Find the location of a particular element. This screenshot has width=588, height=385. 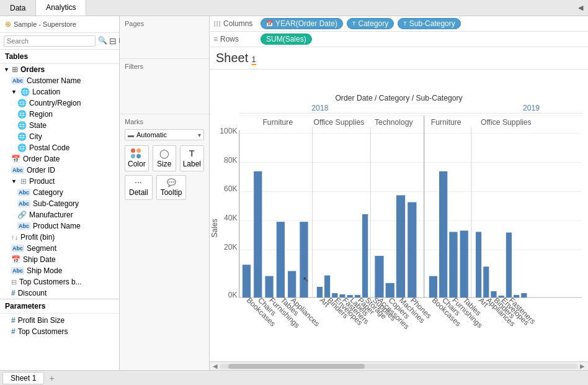

marks-title: Marks is located at coordinates (164, 122).